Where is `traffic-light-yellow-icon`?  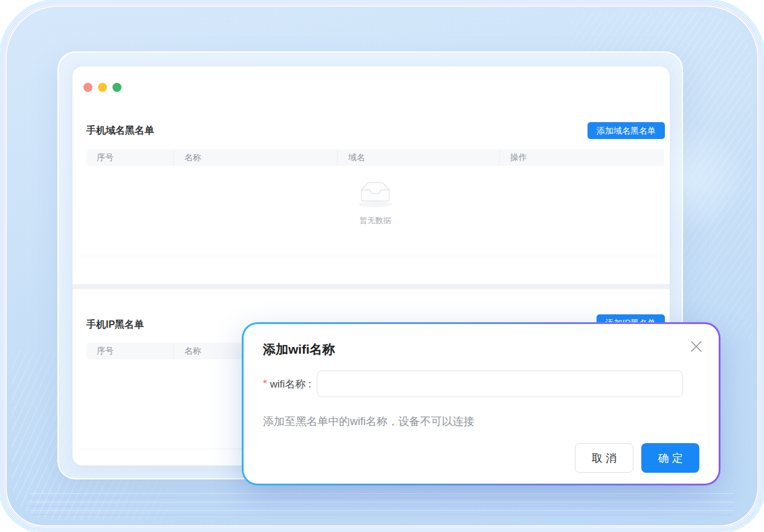
traffic-light-yellow-icon is located at coordinates (103, 87).